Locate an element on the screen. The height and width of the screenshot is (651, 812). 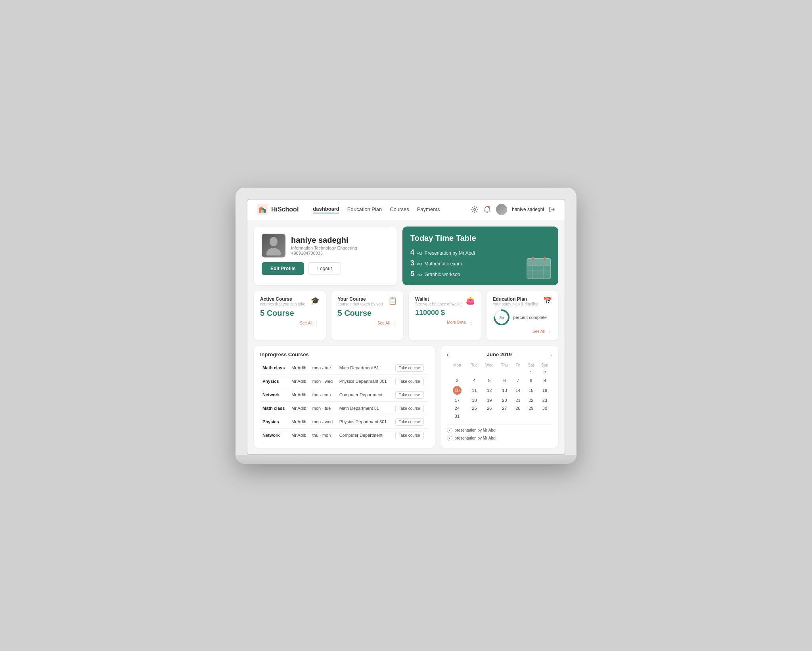
logo-text: HiSchool is located at coordinates (285, 209).